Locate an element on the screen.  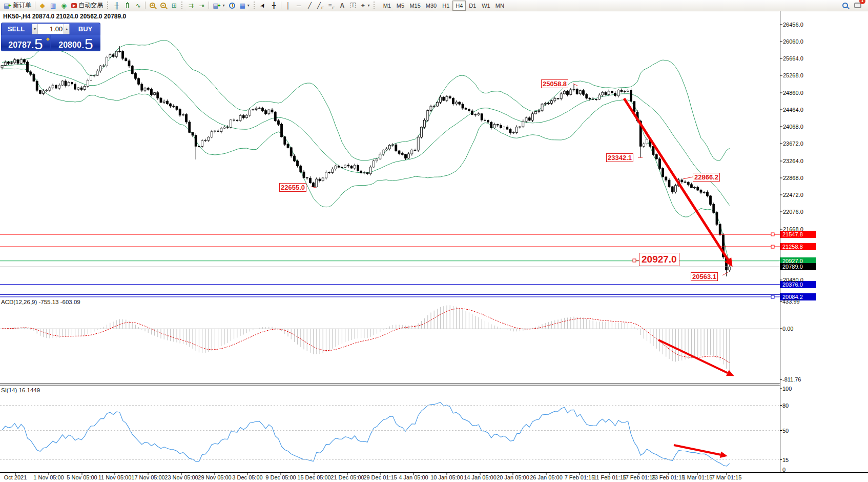
chart-symbol-title: HK50-,H4 20874.0 21024.0 20562.0 20789.0 is located at coordinates (65, 16).